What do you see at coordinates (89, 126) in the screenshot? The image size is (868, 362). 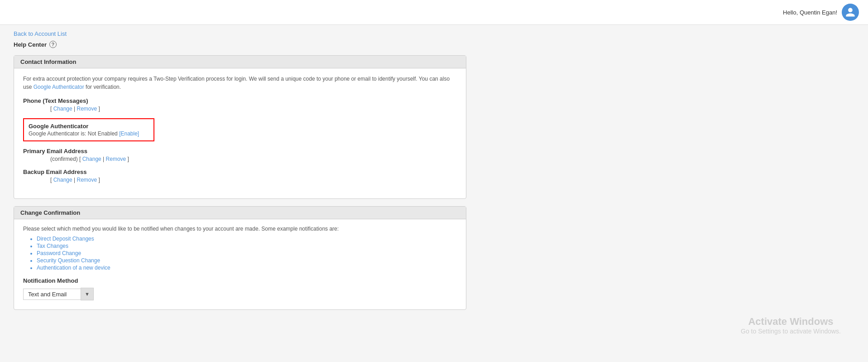 I see `google-auth-title: Google Authenticator` at bounding box center [89, 126].